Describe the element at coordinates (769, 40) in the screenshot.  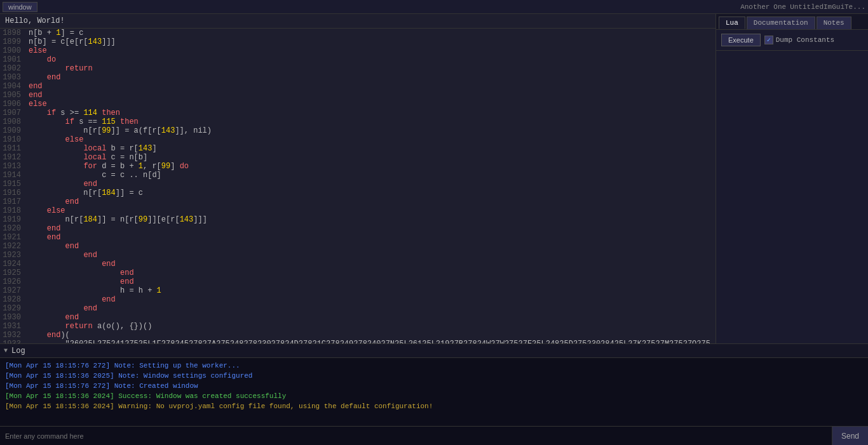
I see `dump-constants-checkbox: ✓` at that location.